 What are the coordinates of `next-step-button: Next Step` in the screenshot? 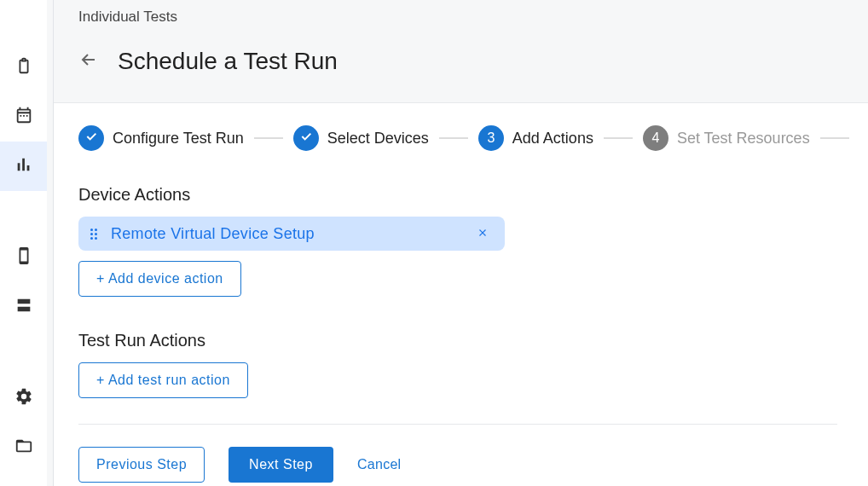 It's located at (281, 465).